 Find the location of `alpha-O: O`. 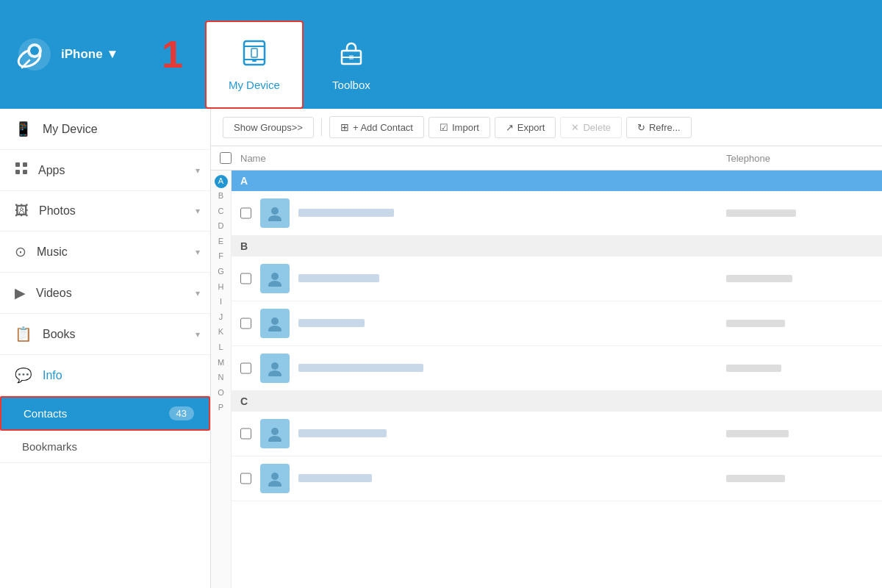

alpha-O: O is located at coordinates (220, 393).